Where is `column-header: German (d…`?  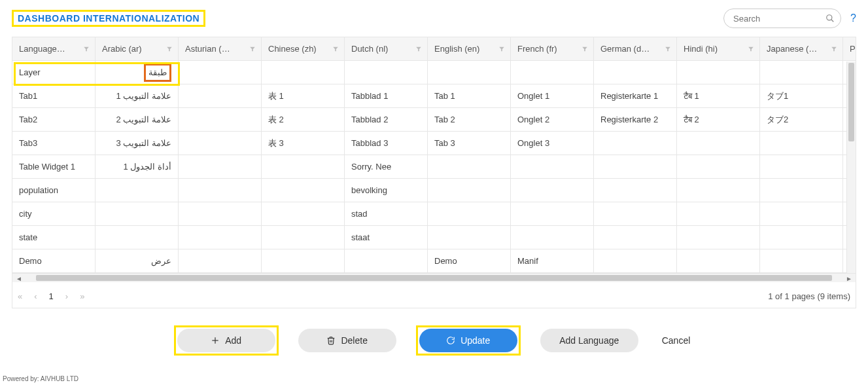 column-header: German (d… is located at coordinates (636, 49).